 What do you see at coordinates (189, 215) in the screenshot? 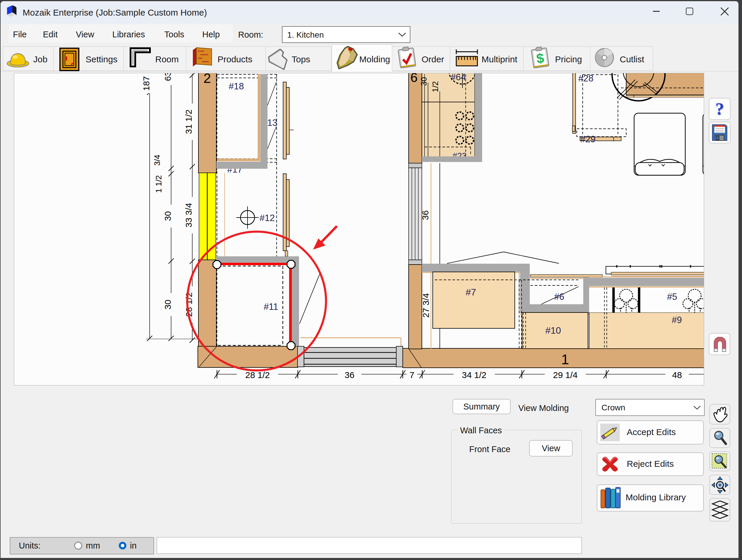
I see `svg-text: 33 3/4` at bounding box center [189, 215].